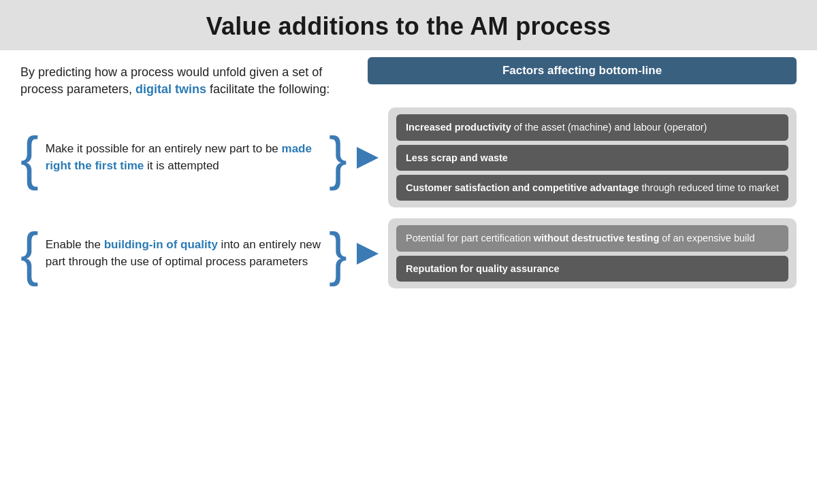  Describe the element at coordinates (338, 254) in the screenshot. I see `brace-right-2-icon: }` at that location.